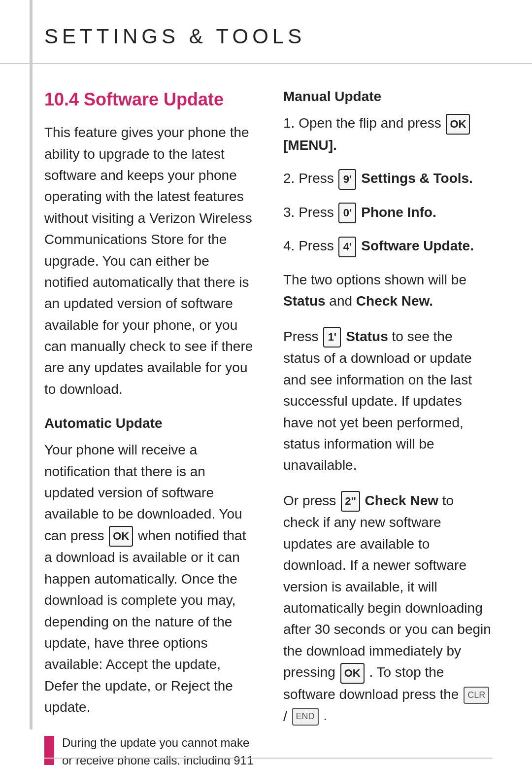 The width and height of the screenshot is (532, 765). Describe the element at coordinates (377, 401) in the screenshot. I see `status-rest: to see the status of a download or updat…` at that location.